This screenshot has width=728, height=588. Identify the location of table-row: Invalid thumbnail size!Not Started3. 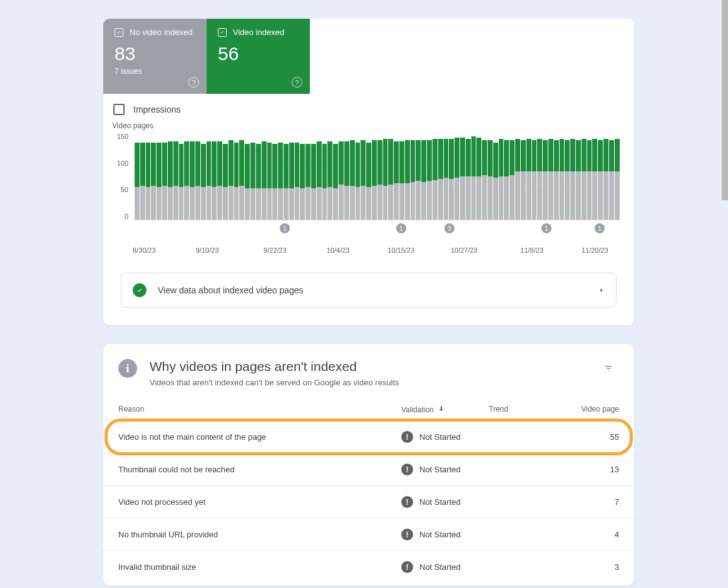
(369, 567).